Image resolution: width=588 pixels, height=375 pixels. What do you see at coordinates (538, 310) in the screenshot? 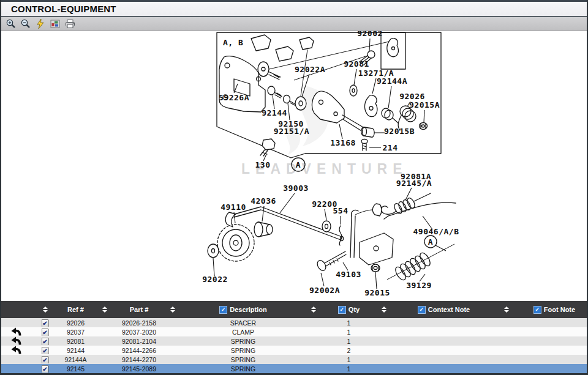
I see `column-checkbox-foot-note: ✓` at bounding box center [538, 310].